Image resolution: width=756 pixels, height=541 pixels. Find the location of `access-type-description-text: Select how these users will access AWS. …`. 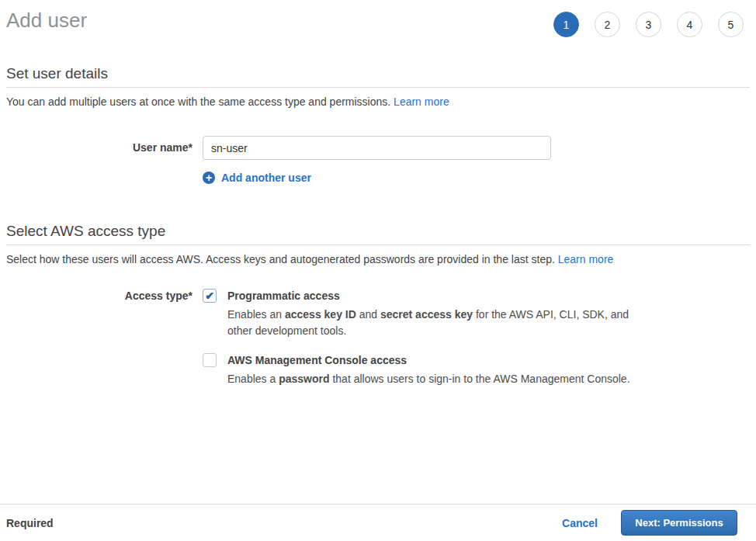

access-type-description-text: Select how these users will access AWS. … is located at coordinates (283, 259).